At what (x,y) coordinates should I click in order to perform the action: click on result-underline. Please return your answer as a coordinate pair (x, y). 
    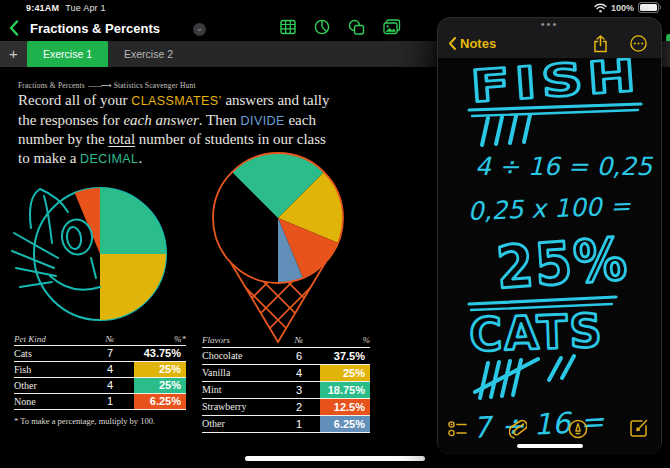
    Looking at the image, I should click on (542, 300).